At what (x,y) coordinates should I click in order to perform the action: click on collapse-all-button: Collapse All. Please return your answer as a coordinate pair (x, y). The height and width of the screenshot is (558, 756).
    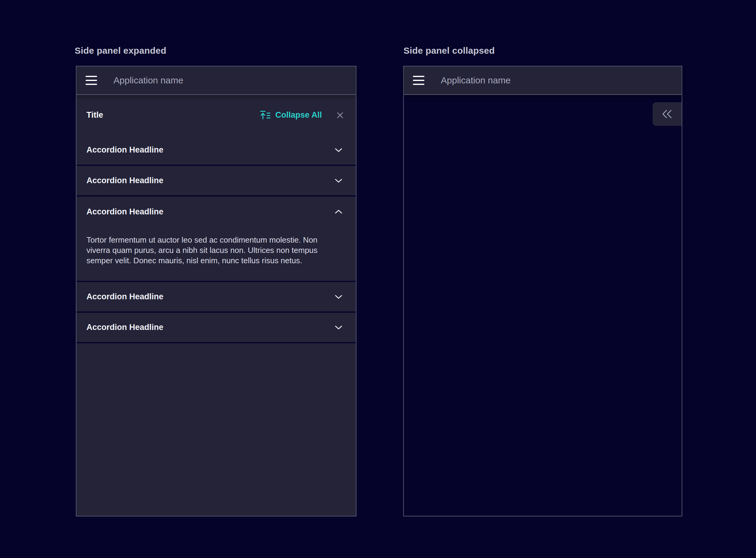
    Looking at the image, I should click on (291, 115).